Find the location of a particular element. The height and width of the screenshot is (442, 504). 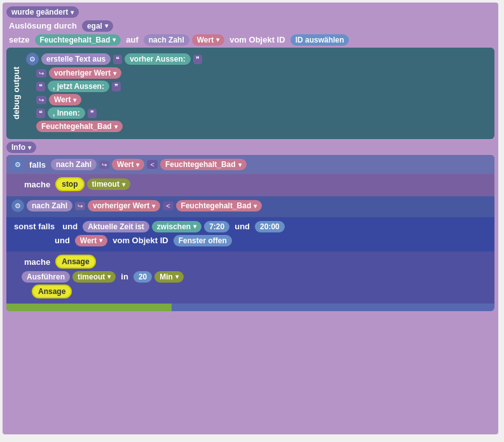

falls-header: ⚙ falls nach Zahl ↪ Wert < Feuchtegehalt… is located at coordinates (250, 164).